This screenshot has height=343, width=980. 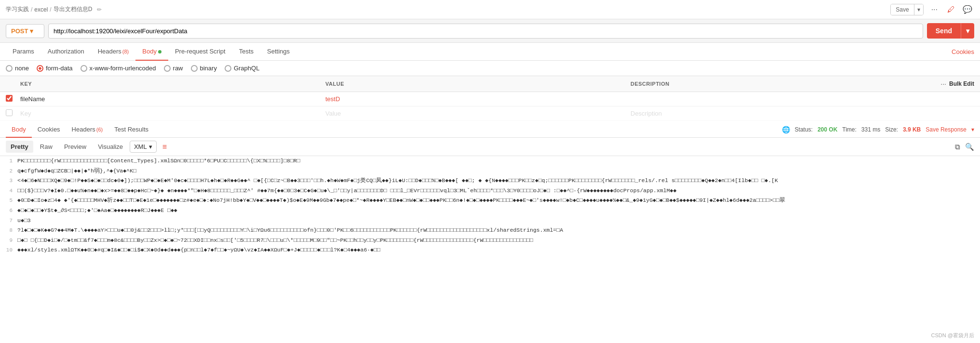 I want to click on row-value-1: testD, so click(x=478, y=99).